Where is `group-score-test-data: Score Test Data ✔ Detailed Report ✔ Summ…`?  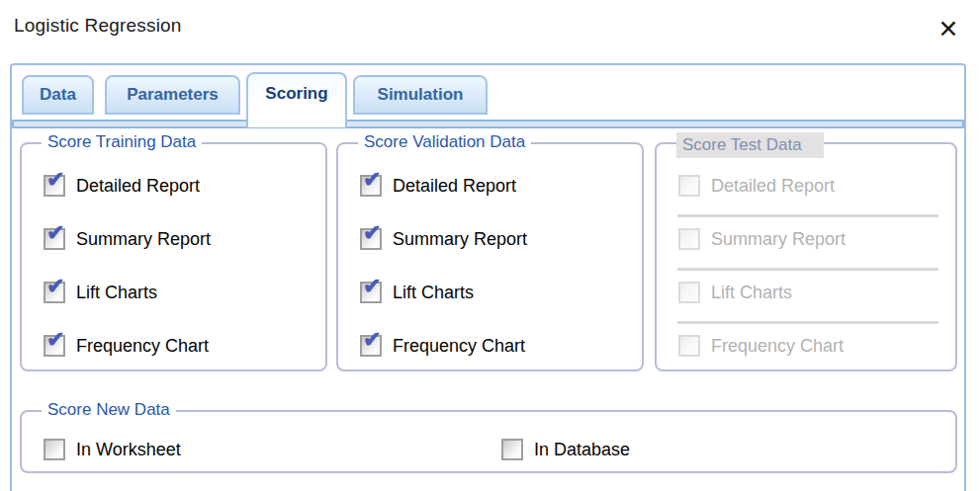
group-score-test-data: Score Test Data ✔ Detailed Report ✔ Summ… is located at coordinates (806, 257).